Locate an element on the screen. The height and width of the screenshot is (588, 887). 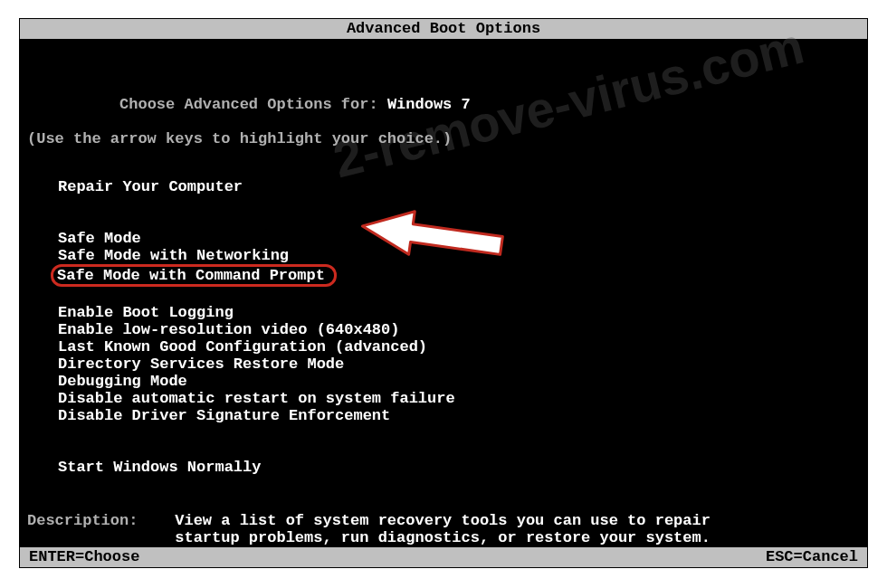
footer-enter: ENTER=Choose is located at coordinates (84, 557).